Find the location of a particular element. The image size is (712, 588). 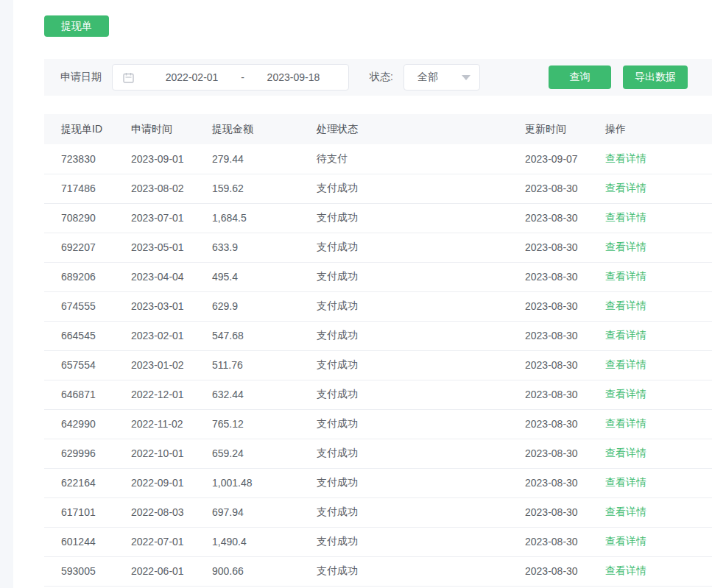

date-end-value: 2023-09-18 is located at coordinates (293, 77).